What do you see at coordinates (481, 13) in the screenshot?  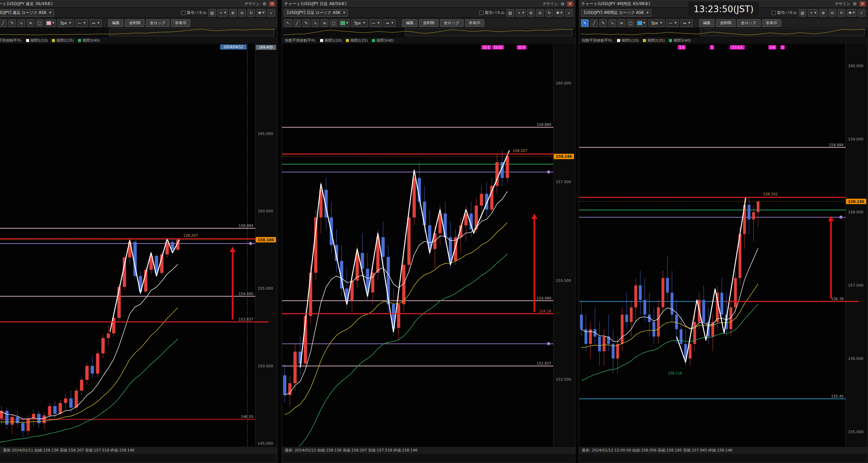 I see `checkbox-icon` at bounding box center [481, 13].